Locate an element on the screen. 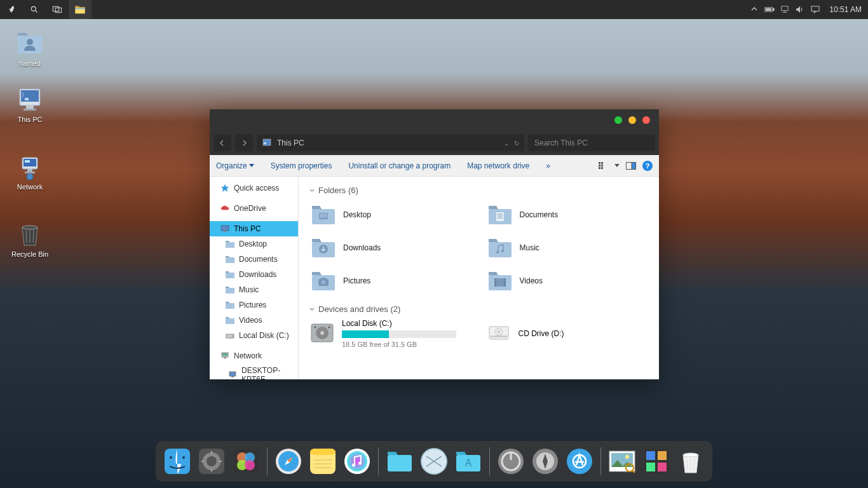  dock-power is located at coordinates (511, 461).